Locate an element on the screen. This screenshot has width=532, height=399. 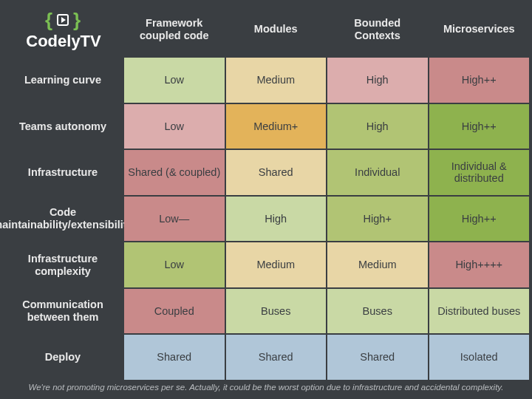
cell-r6-c3: Isolated is located at coordinates (480, 358).